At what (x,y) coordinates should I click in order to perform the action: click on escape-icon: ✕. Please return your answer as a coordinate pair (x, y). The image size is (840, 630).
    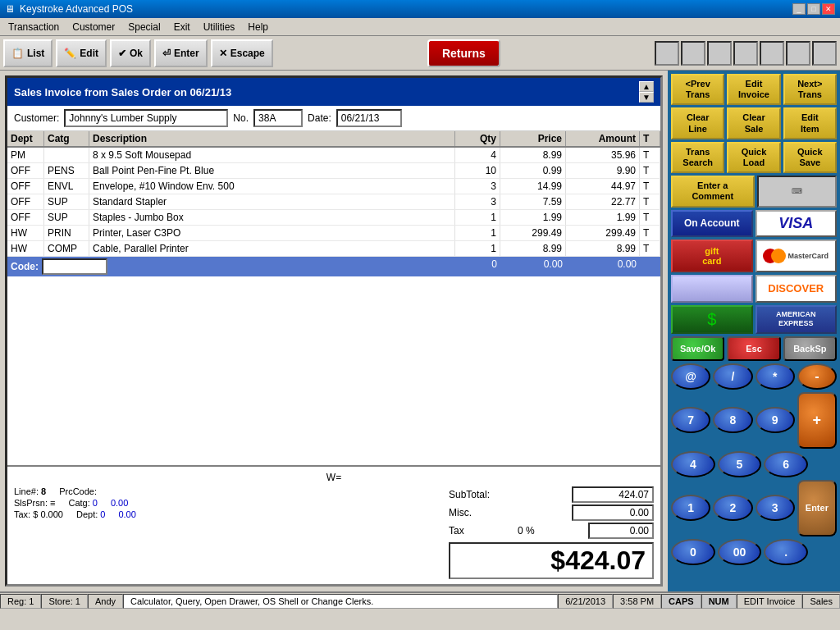
    Looking at the image, I should click on (223, 53).